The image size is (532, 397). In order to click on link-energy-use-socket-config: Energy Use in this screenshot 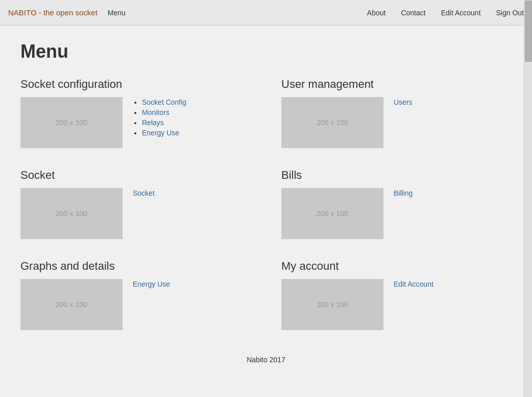, I will do `click(160, 133)`.